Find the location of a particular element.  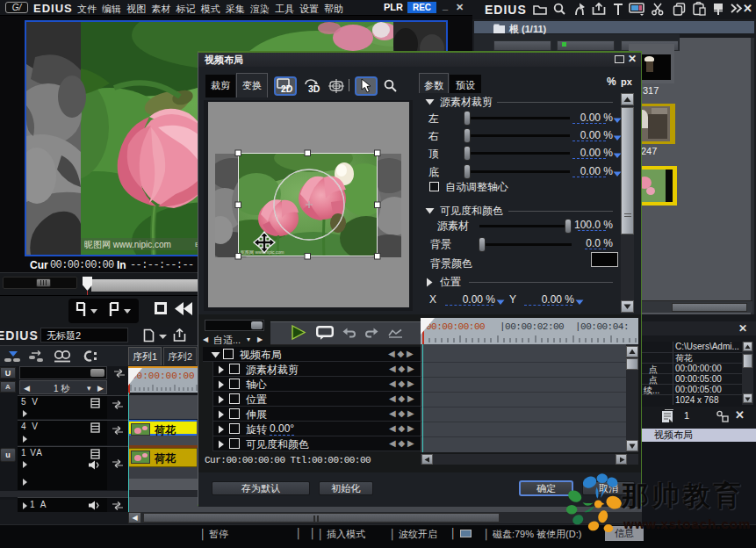

svg-text: 2D is located at coordinates (287, 89).